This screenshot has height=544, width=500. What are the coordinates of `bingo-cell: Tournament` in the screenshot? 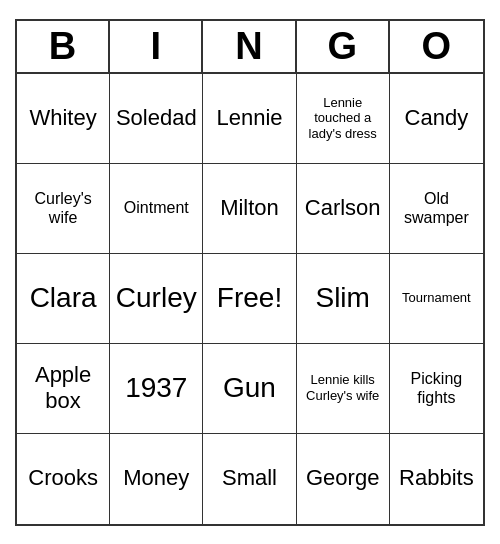 It's located at (436, 299).